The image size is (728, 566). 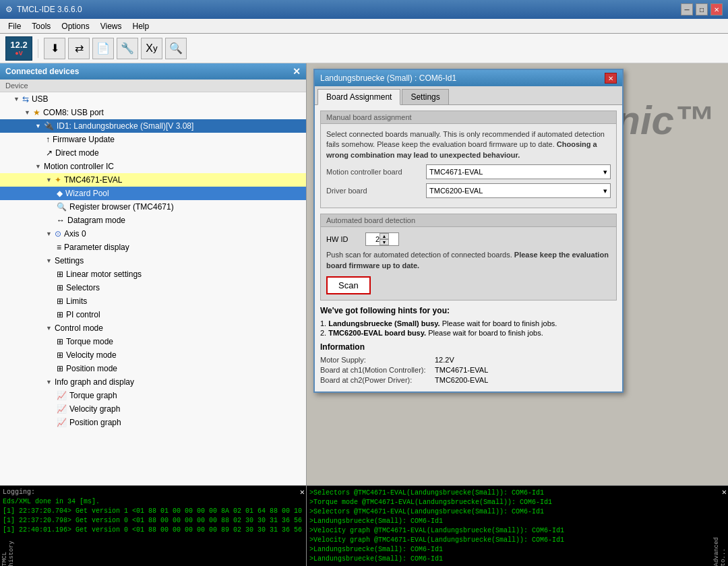 I want to click on upload-button: ⇄, so click(x=79, y=49).